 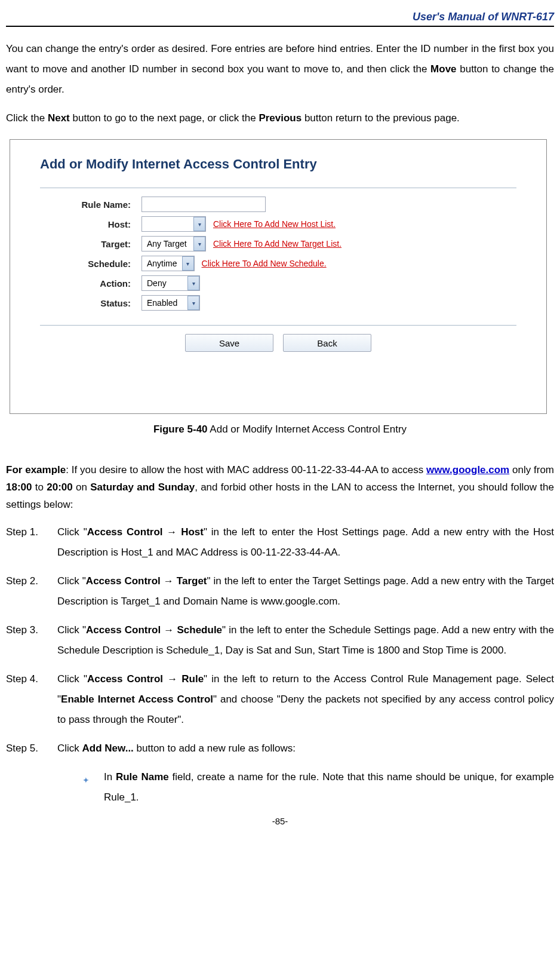 What do you see at coordinates (277, 244) in the screenshot?
I see `add-target-link: Click Here To Add New Target List.` at bounding box center [277, 244].